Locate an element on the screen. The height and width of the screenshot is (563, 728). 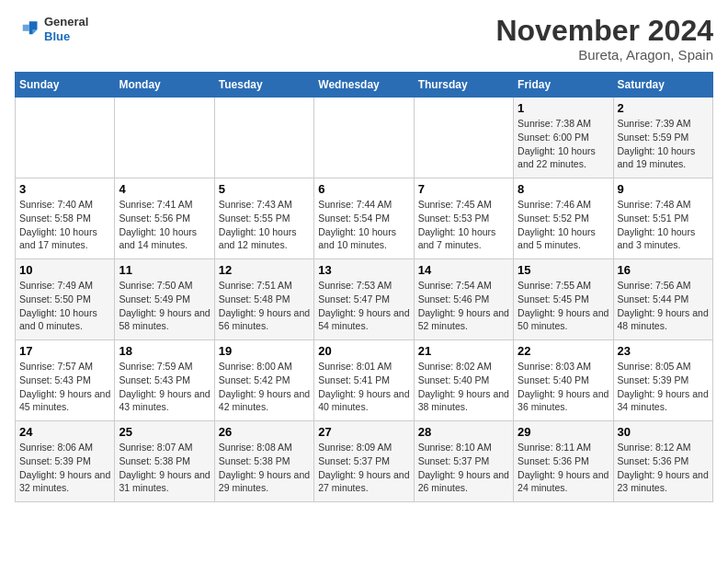
day-number: 10 is located at coordinates (64, 270).